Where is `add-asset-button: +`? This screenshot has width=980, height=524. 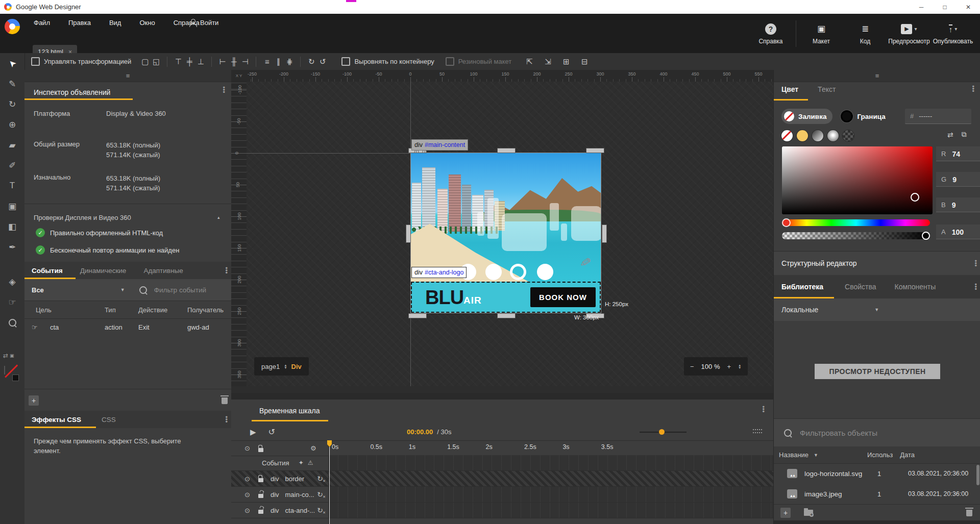 add-asset-button: + is located at coordinates (786, 513).